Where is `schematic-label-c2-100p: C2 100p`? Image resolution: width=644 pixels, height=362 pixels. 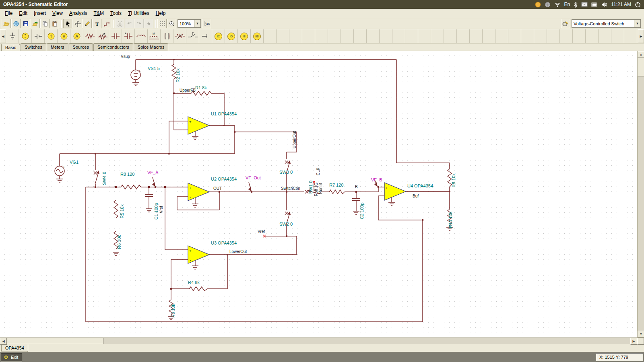
schematic-label-c2-100p: C2 100p is located at coordinates (362, 211).